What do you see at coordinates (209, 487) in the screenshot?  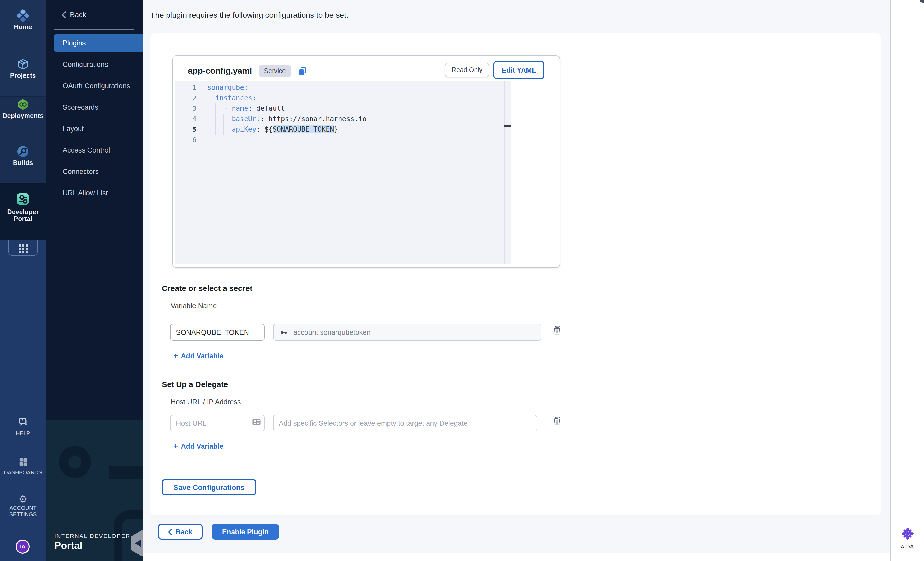 I see `save-configurations-button: Save Configurations` at bounding box center [209, 487].